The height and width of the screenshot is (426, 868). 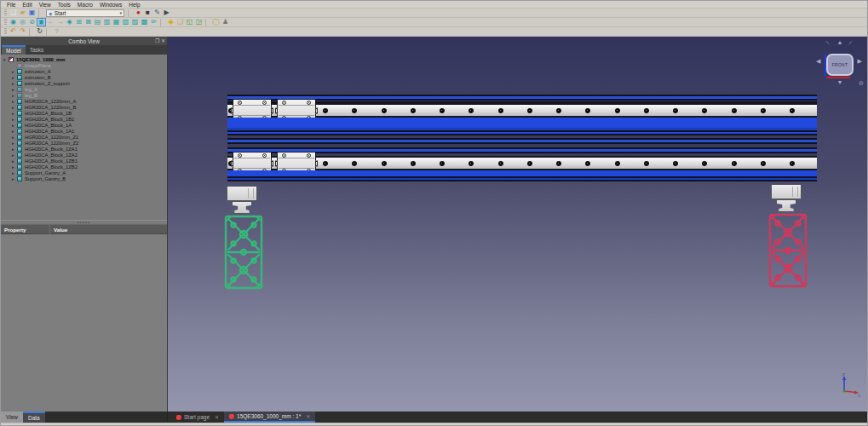 What do you see at coordinates (818, 61) in the screenshot?
I see `nav-left-arrow-icon: ◀` at bounding box center [818, 61].